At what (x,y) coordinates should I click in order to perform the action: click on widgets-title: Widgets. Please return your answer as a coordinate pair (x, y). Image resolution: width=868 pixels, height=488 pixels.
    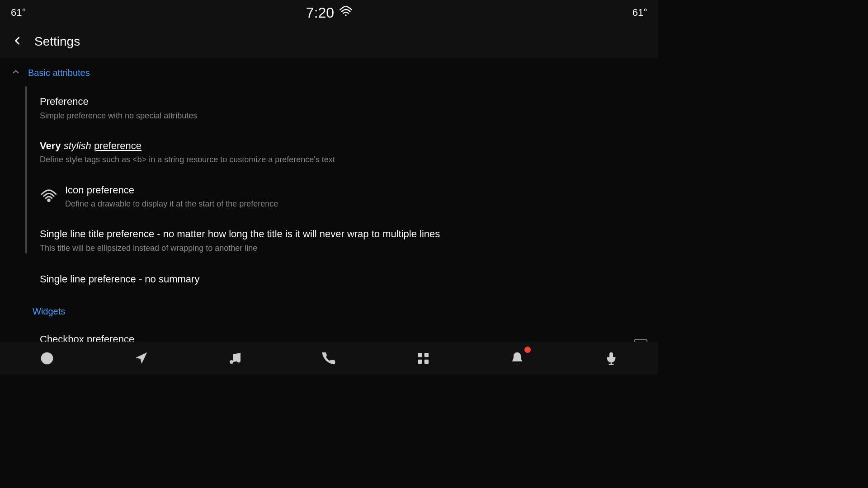
    Looking at the image, I should click on (49, 311).